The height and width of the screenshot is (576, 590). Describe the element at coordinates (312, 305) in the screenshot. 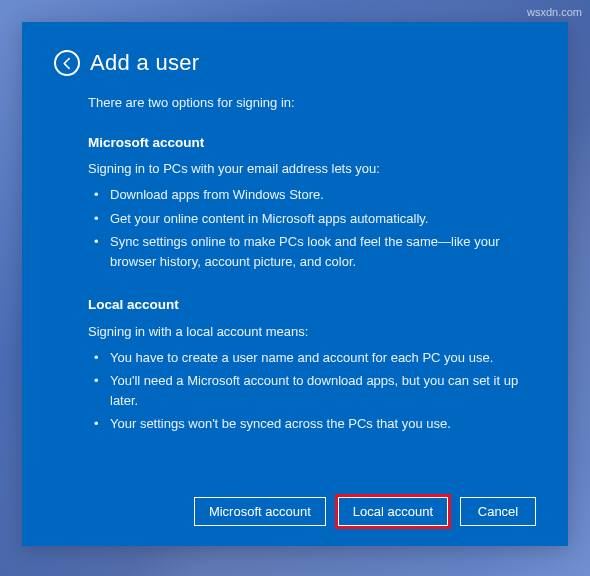

I see `local-account-heading: Local account` at that location.